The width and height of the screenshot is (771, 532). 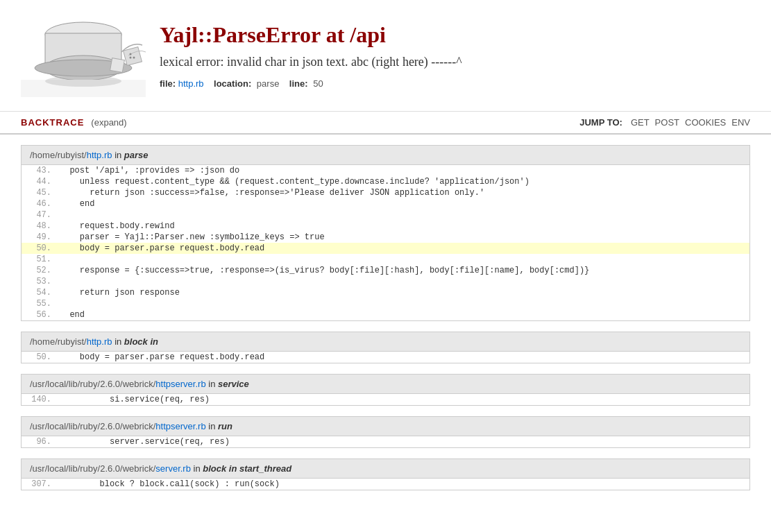 I want to click on line-content: parser = Yajl::Parser.new :symbolize_key…, so click(x=405, y=237).